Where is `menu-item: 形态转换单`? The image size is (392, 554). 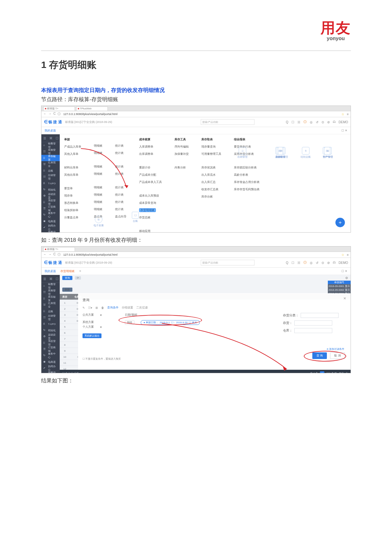 menu-item: 形态转换单 is located at coordinates (73, 203).